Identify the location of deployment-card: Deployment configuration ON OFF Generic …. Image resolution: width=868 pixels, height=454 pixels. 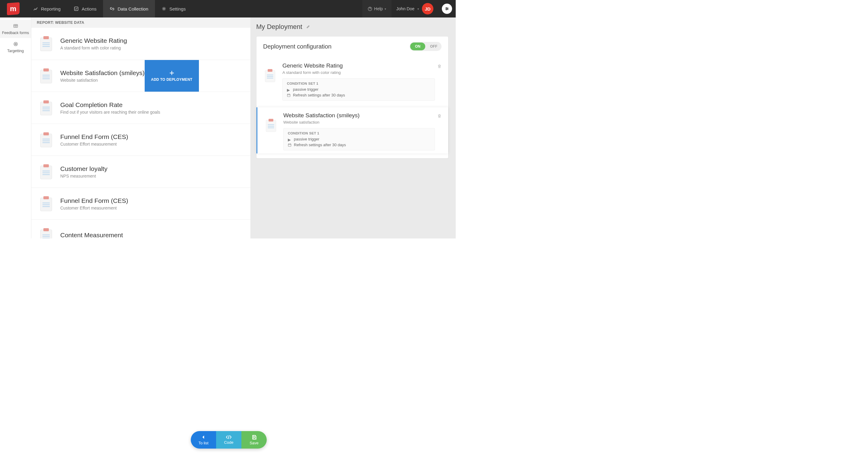
(352, 97).